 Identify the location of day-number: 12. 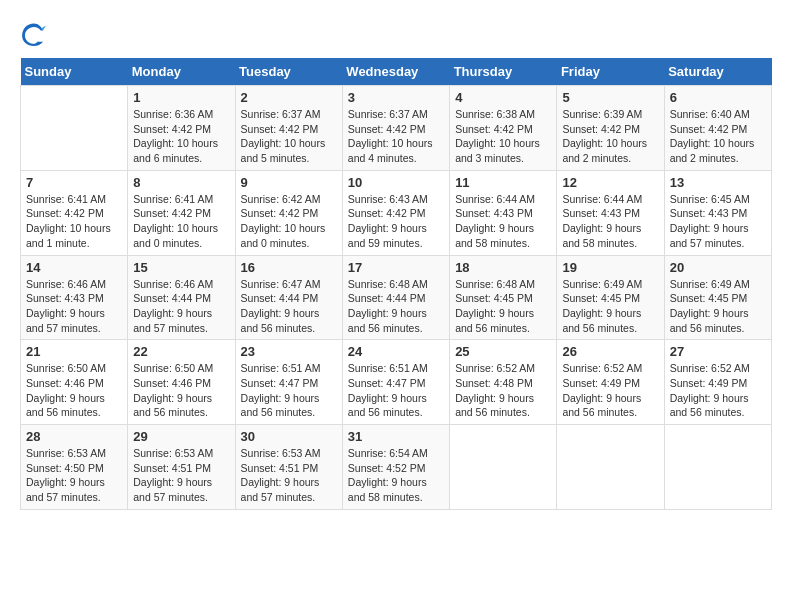
(610, 182).